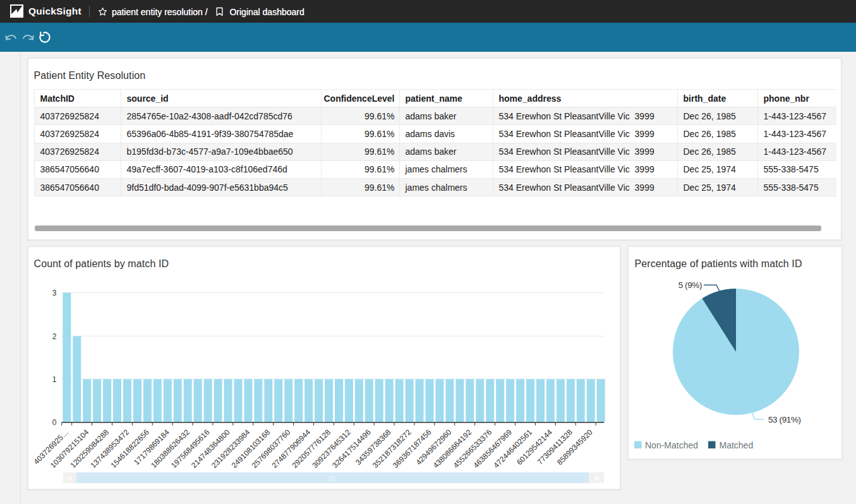 Image resolution: width=856 pixels, height=504 pixels. What do you see at coordinates (785, 419) in the screenshot?
I see `svg-text: 53 (91%)` at bounding box center [785, 419].